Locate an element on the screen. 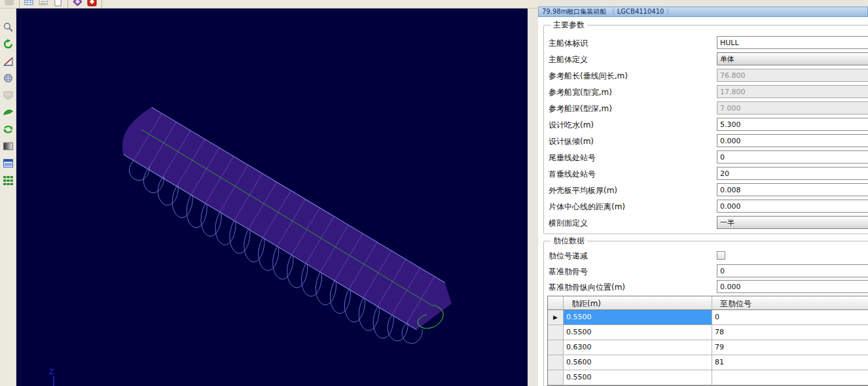 The height and width of the screenshot is (386, 868). delete-icon is located at coordinates (92, 3).